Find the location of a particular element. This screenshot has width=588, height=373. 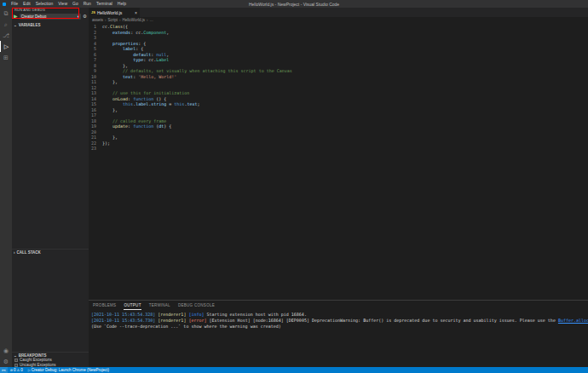

remote-indicator: >< is located at coordinates (3, 370).